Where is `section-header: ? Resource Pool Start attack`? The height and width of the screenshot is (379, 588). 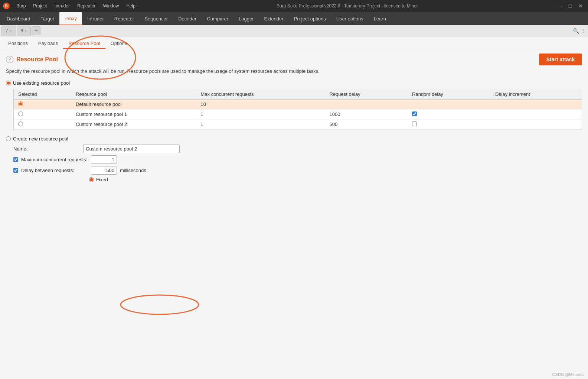 section-header: ? Resource Pool Start attack is located at coordinates (294, 59).